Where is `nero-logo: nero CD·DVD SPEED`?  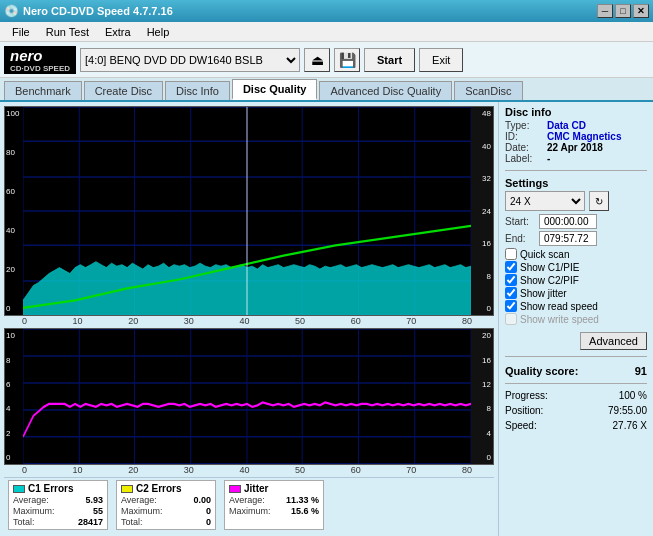 nero-logo: nero CD·DVD SPEED is located at coordinates (40, 60).